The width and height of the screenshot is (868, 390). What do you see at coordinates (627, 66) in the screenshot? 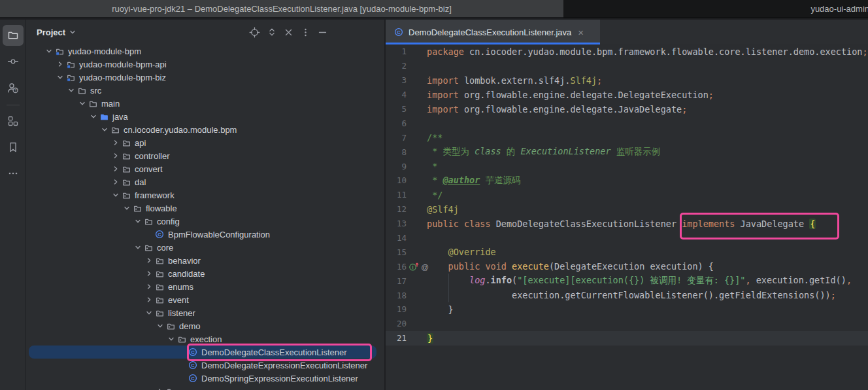
I see `code-line: 2` at bounding box center [627, 66].